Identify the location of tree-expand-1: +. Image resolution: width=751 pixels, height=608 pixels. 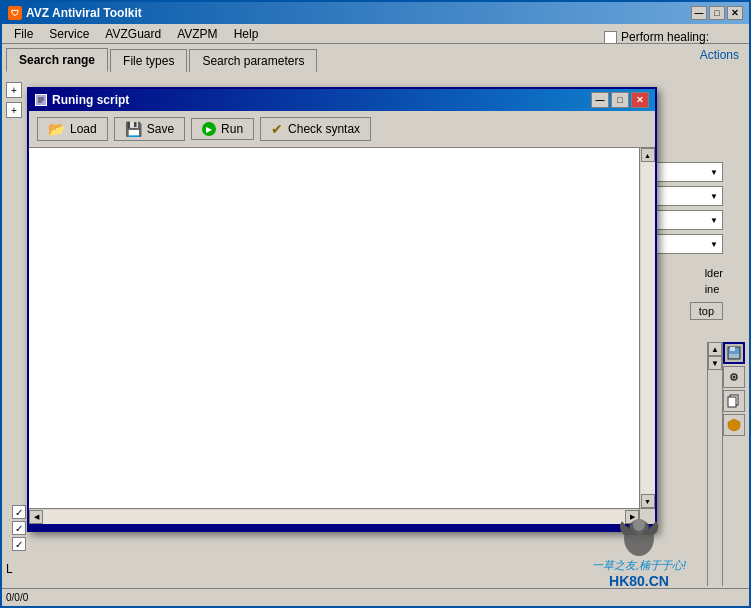
(14, 90).